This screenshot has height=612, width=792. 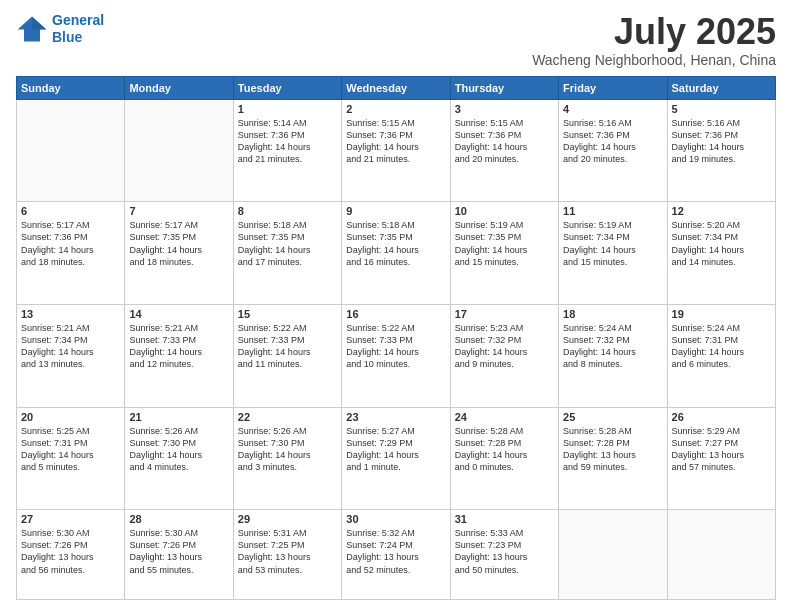 What do you see at coordinates (288, 142) in the screenshot?
I see `cell-content: Sunrise: 5:14 AM Sunset: 7:36 PM Dayligh…` at bounding box center [288, 142].